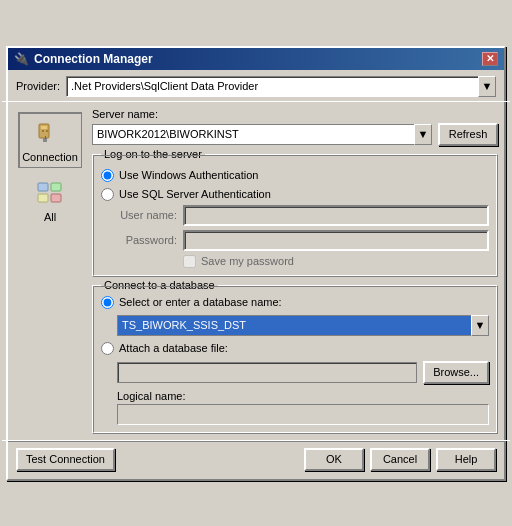  I want to click on username-row: User name:, so click(299, 216).